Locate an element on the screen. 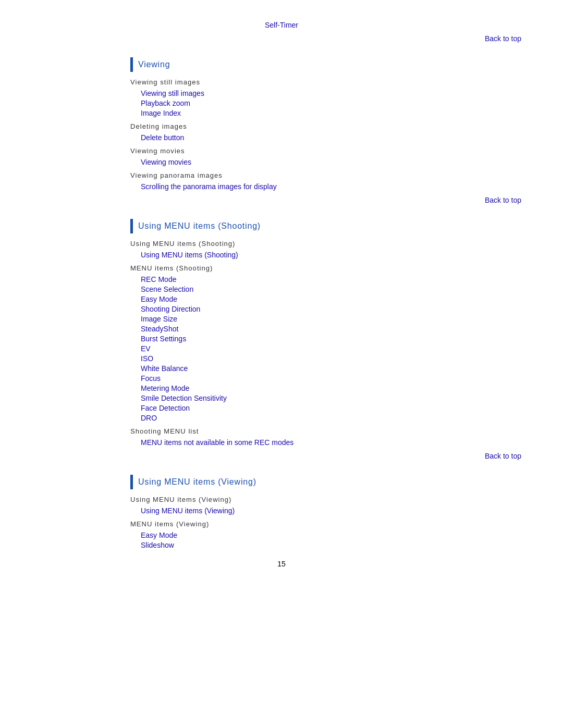 Image resolution: width=563 pixels, height=728 pixels. focus-link: Focus is located at coordinates (302, 378).